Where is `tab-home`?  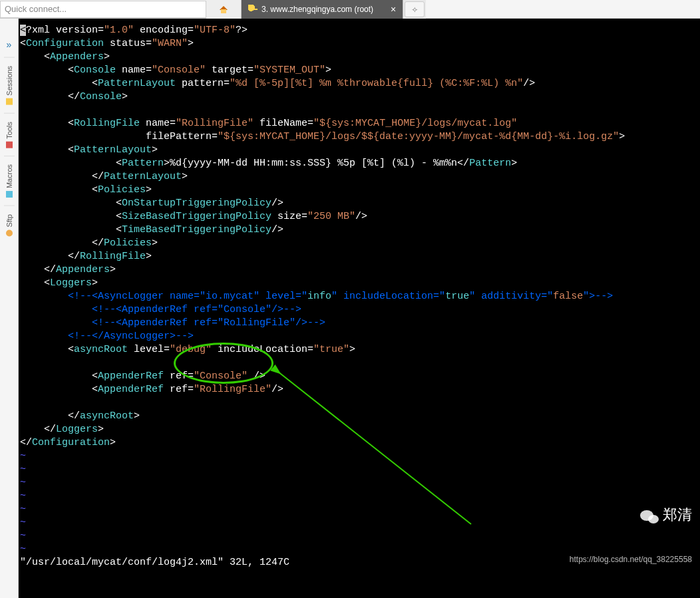 tab-home is located at coordinates (224, 9).